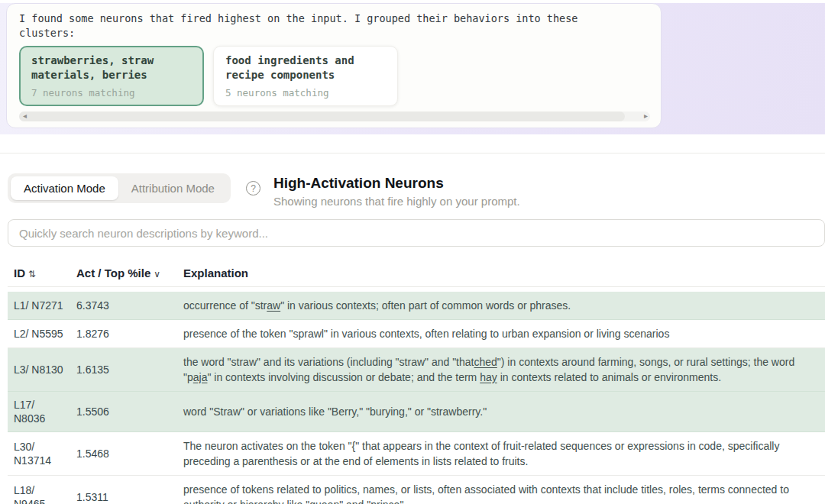  What do you see at coordinates (504, 305) in the screenshot?
I see `cell-explanation: occurrence of "straw" in various context…` at bounding box center [504, 305].